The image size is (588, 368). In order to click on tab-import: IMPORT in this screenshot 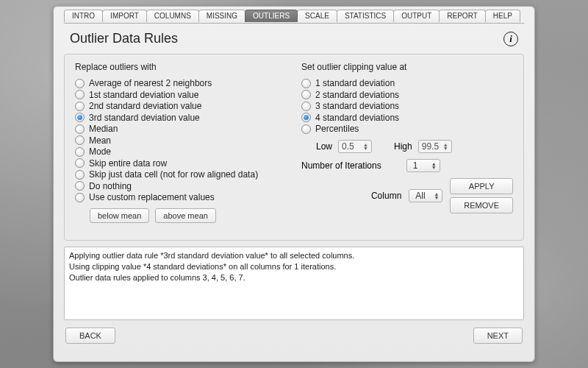, I will do `click(125, 16)`.